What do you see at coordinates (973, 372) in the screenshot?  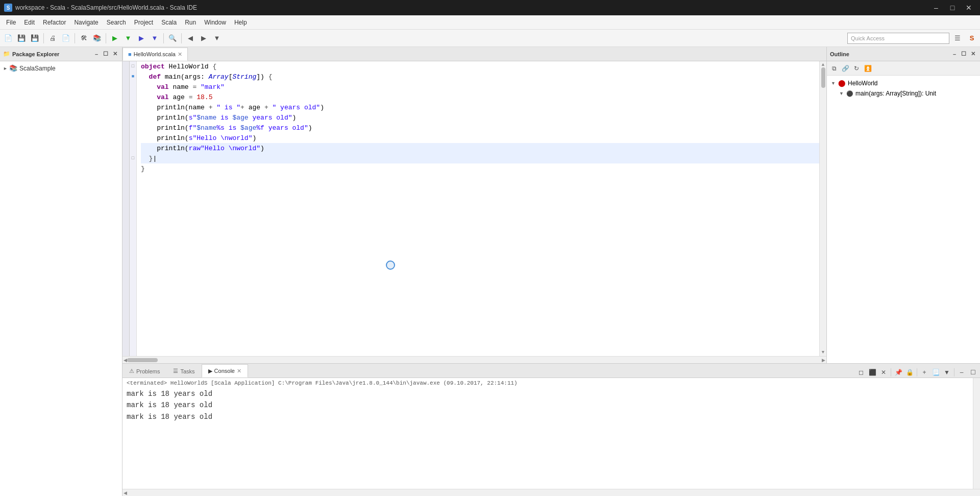 I see `maximize-bottom-button: ☐` at bounding box center [973, 372].